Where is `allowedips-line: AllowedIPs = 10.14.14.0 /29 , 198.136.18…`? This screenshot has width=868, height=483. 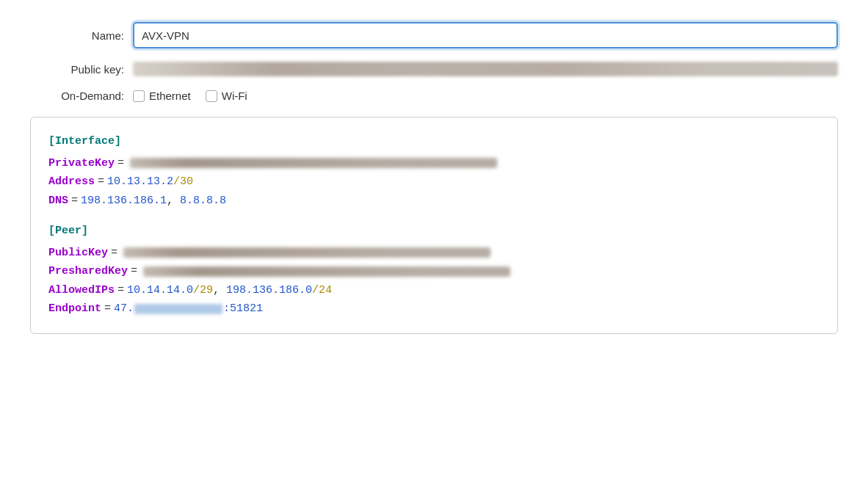
allowedips-line: AllowedIPs = 10.14.14.0 /29 , 198.136.18… is located at coordinates (434, 291).